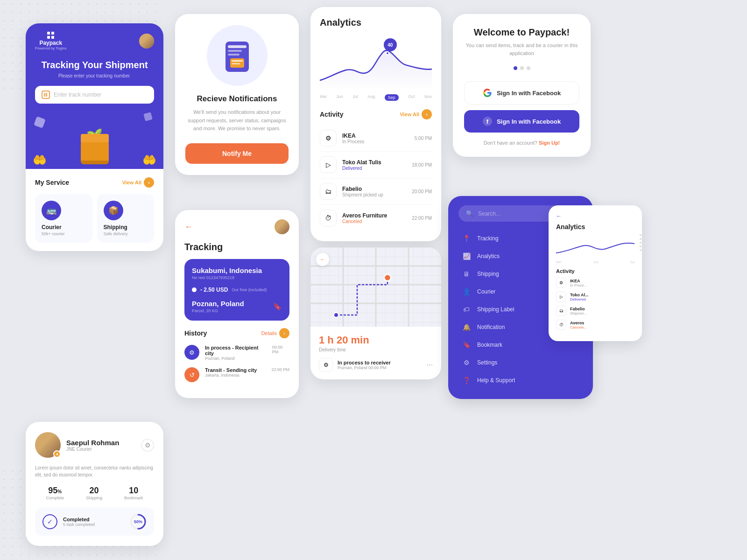  What do you see at coordinates (579, 297) in the screenshot?
I see `mini-act-info-1: Toko Al... Delivered` at bounding box center [579, 297].